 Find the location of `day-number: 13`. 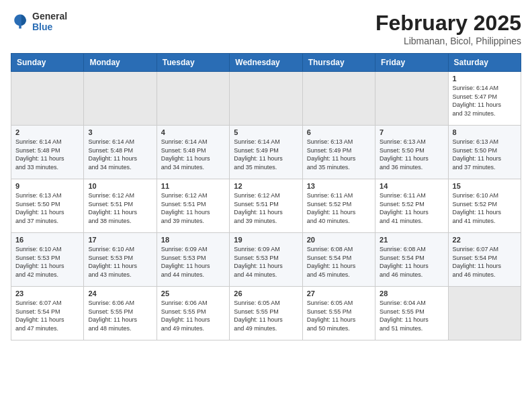

day-number: 13 is located at coordinates (339, 186).